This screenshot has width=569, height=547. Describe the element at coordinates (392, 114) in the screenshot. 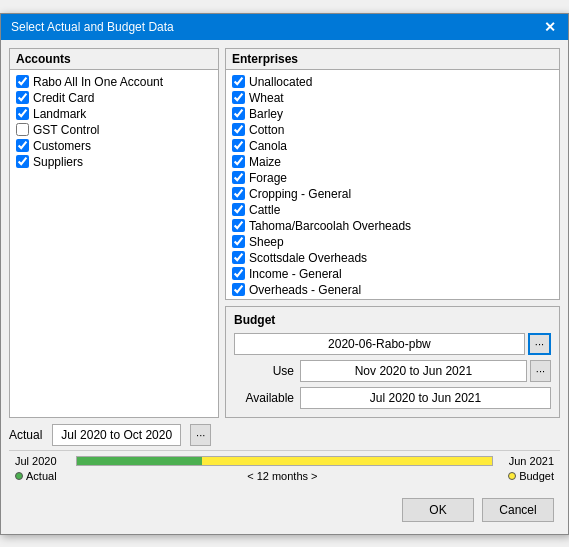

I see `enterprise-item: Barley` at that location.